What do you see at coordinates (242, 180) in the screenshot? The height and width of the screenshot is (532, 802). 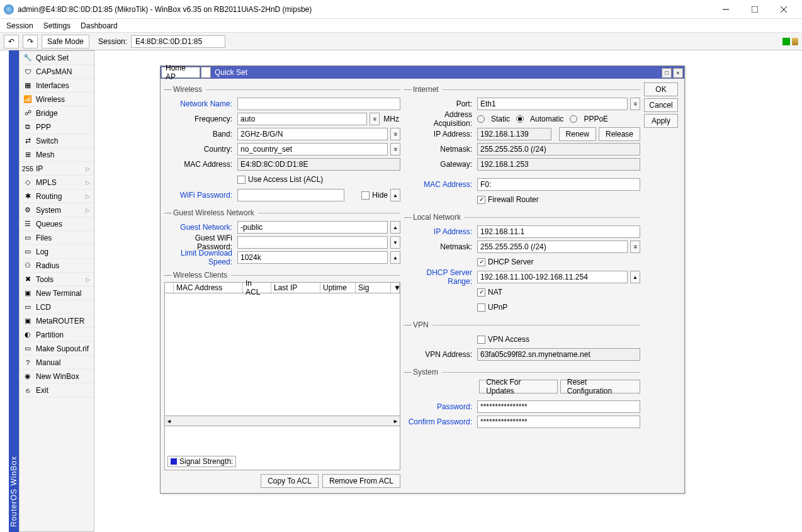 I see `acl-checkbox` at bounding box center [242, 180].